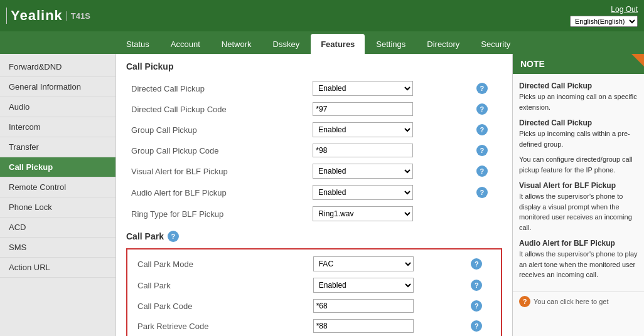 The height and width of the screenshot is (336, 644). Describe the element at coordinates (217, 88) in the screenshot. I see `field-label: Directed Call Pickup` at that location.